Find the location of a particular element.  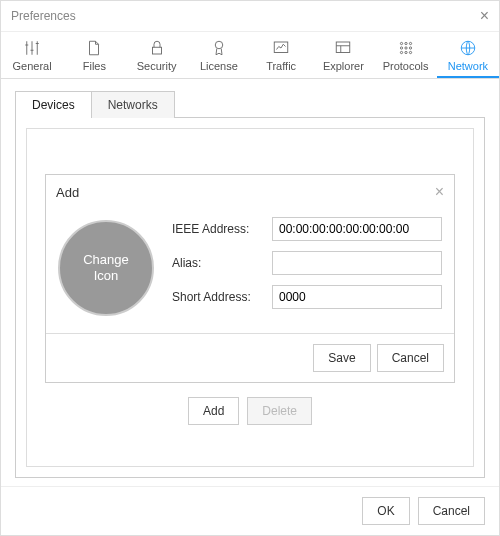

ok-button: OK is located at coordinates (386, 511).